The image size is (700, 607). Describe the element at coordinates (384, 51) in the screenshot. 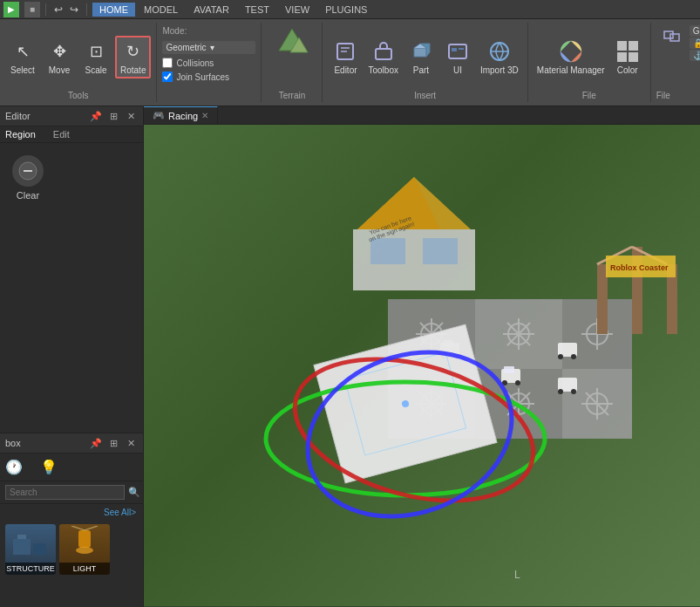

I see `toolbox-icon` at that location.